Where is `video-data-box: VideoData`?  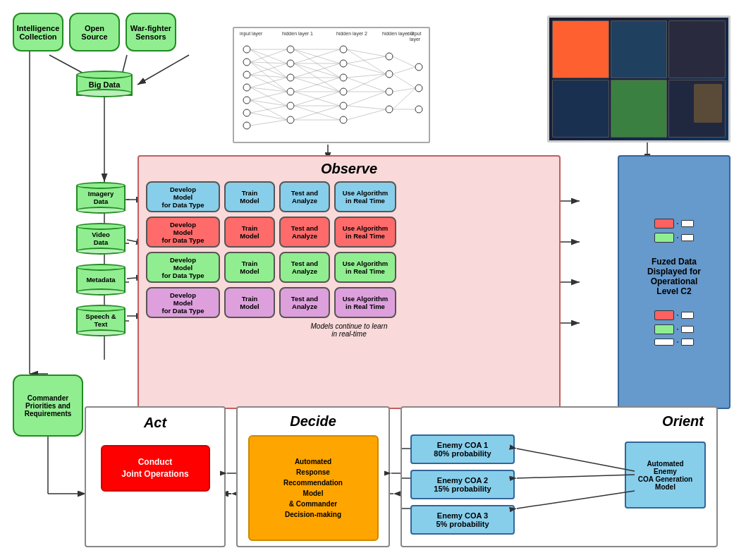
video-data-box: VideoData is located at coordinates (101, 238).